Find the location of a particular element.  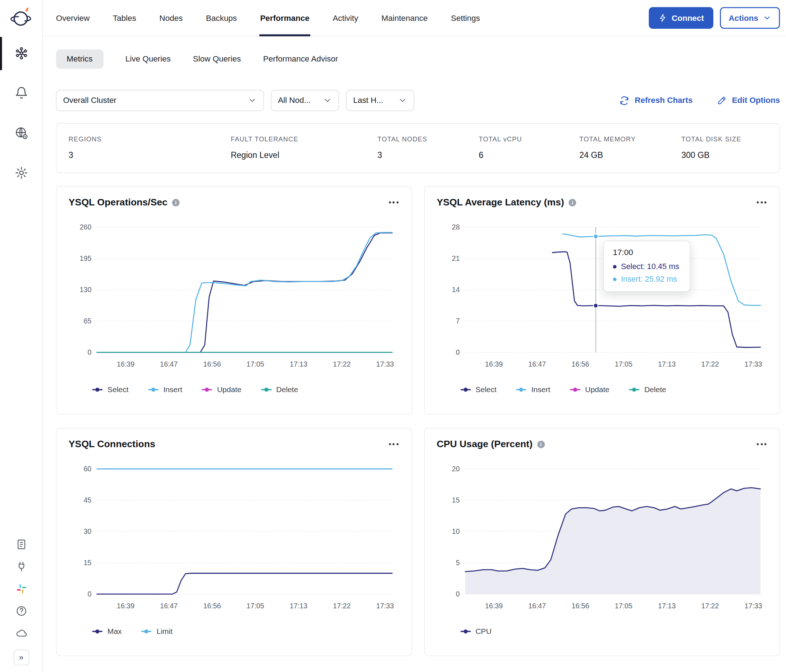

sidebar-item-help is located at coordinates (21, 611).